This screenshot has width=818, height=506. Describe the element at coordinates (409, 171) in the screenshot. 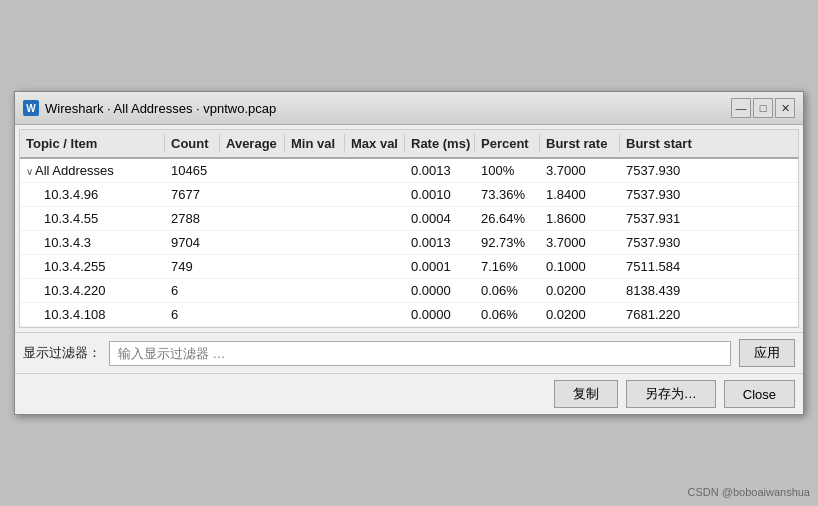

I see `table-row: ∨All Addresses 10465 0.0013 100% 3.7000 …` at that location.